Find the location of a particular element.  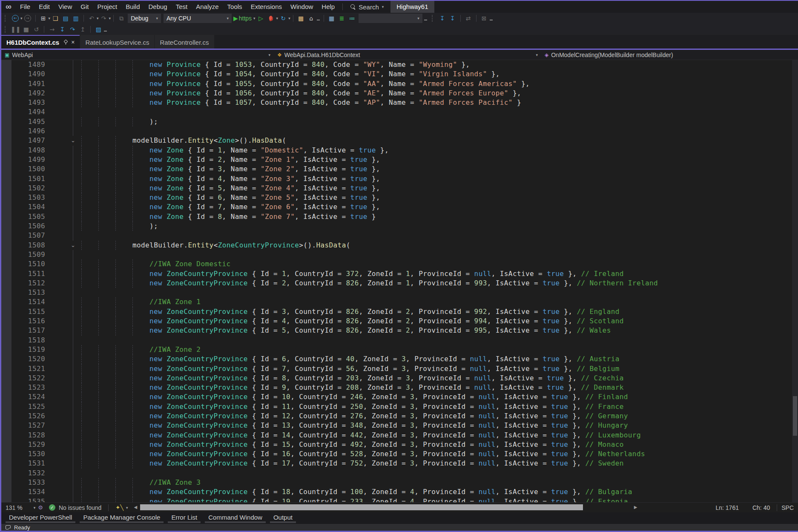

menu-item-window: Window is located at coordinates (301, 7).